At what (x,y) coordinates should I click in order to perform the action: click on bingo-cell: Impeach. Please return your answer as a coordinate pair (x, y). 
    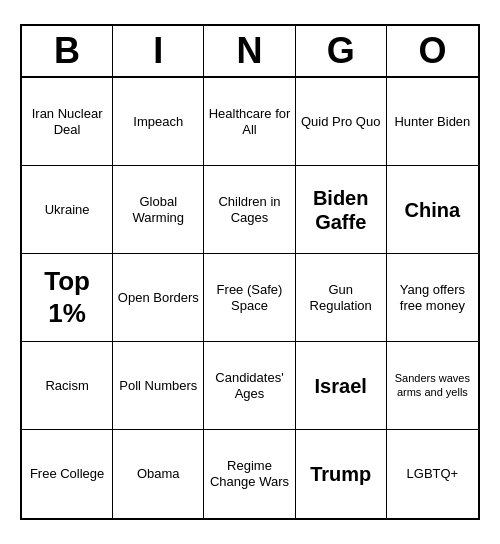
    Looking at the image, I should click on (158, 122).